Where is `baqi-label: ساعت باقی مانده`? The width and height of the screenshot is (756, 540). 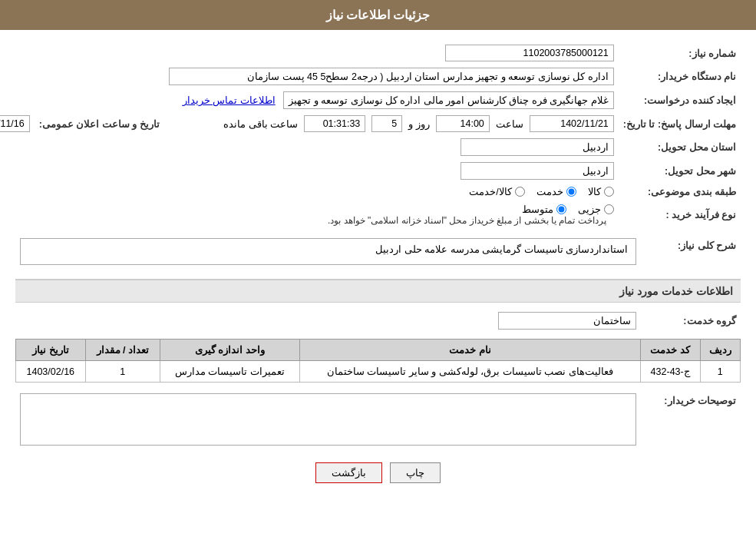 baqi-label: ساعت باقی مانده is located at coordinates (261, 124).